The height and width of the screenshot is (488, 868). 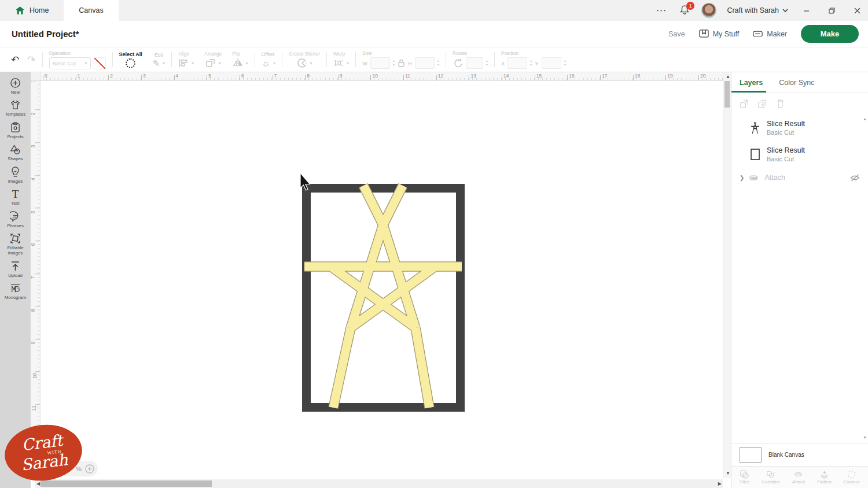 What do you see at coordinates (15, 131) in the screenshot?
I see `sidebar-item-projects: Projects` at bounding box center [15, 131].